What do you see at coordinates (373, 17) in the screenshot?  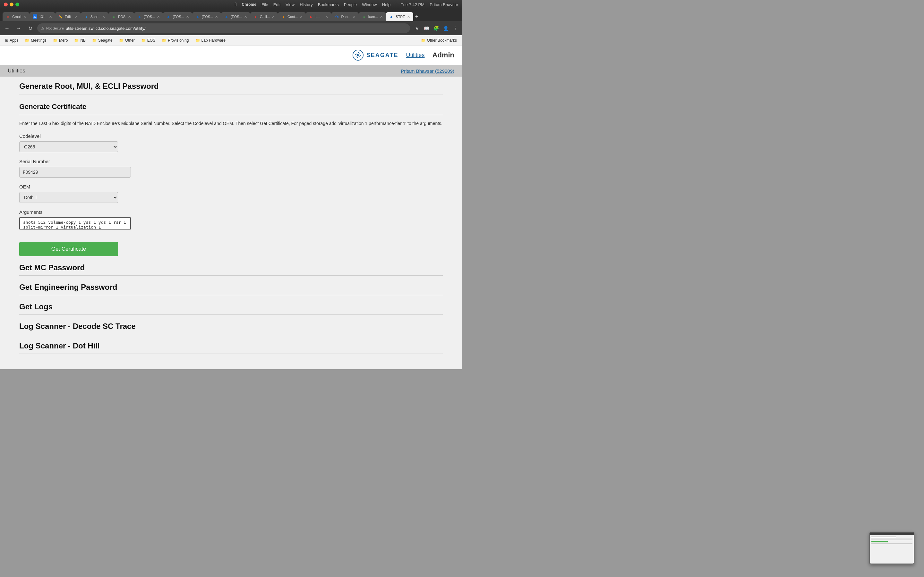 I see `tab-karn: ● karn... ✕` at bounding box center [373, 17].